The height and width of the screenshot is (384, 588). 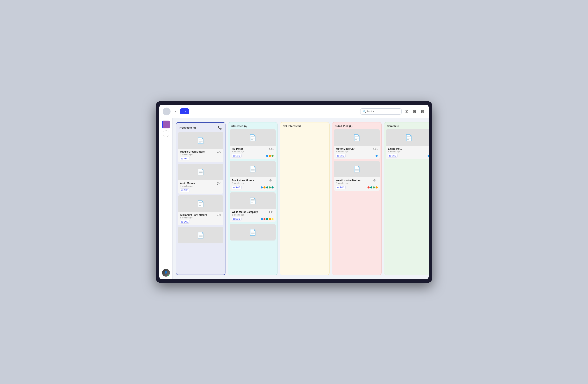 I want to click on card-title: Middle Green Motors, so click(x=192, y=152).